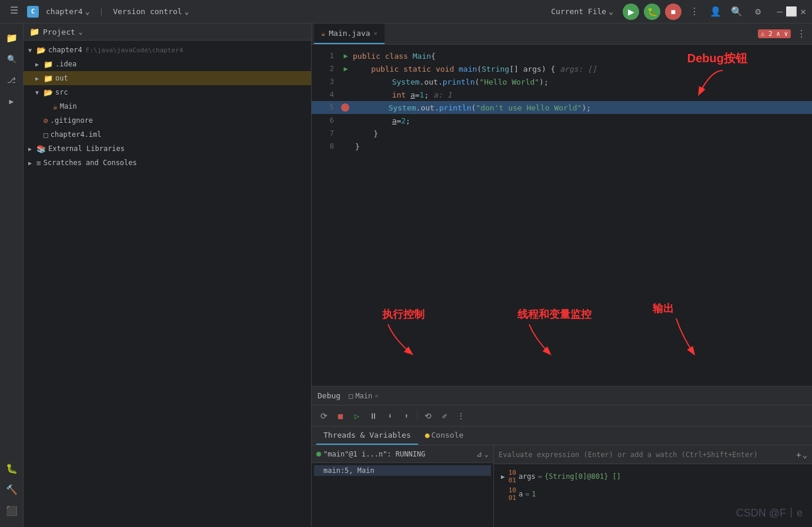  I want to click on tree-item-main: ▶ ☕ Main, so click(167, 106).